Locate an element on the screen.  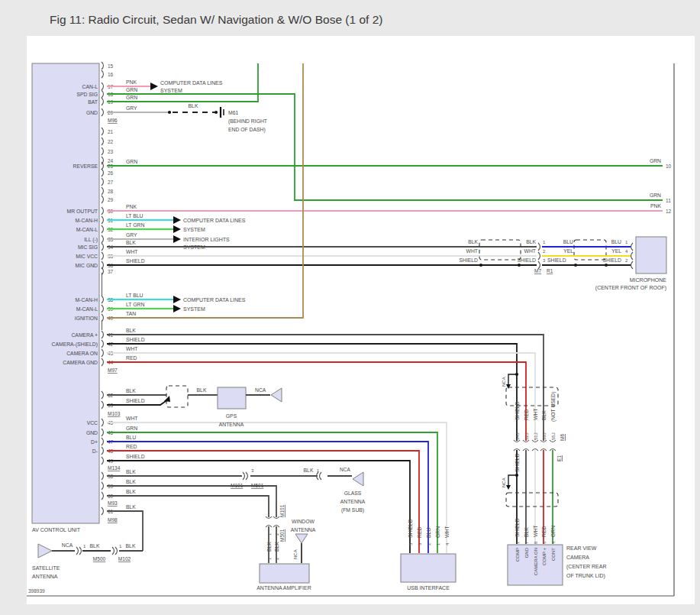
label-av_unit-pins-34-label: D+ is located at coordinates (95, 442).